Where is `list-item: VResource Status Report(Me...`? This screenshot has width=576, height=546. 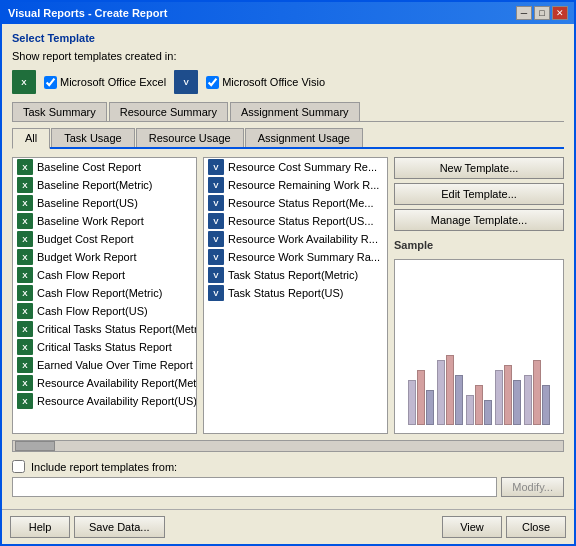 list-item: VResource Status Report(Me... is located at coordinates (296, 203).